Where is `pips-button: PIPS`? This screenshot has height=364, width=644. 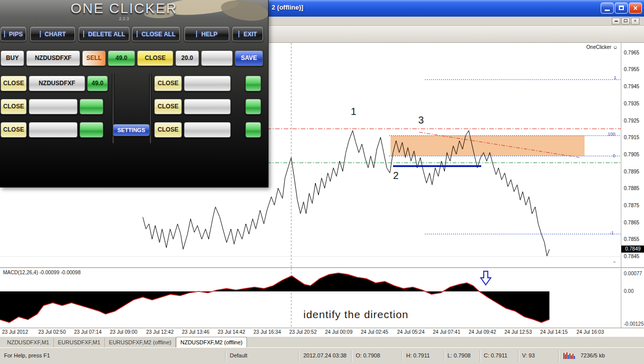
pips-button: PIPS is located at coordinates (13, 34).